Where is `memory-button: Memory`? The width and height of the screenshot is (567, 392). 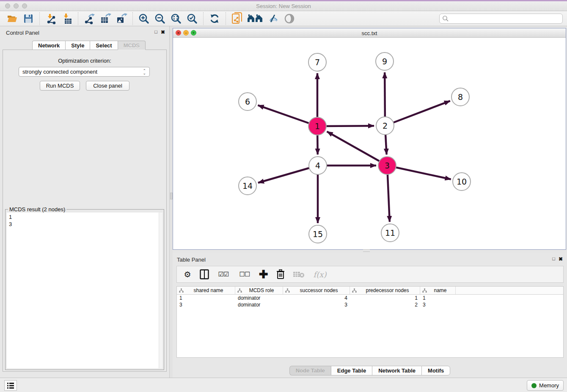 memory-button: Memory is located at coordinates (545, 385).